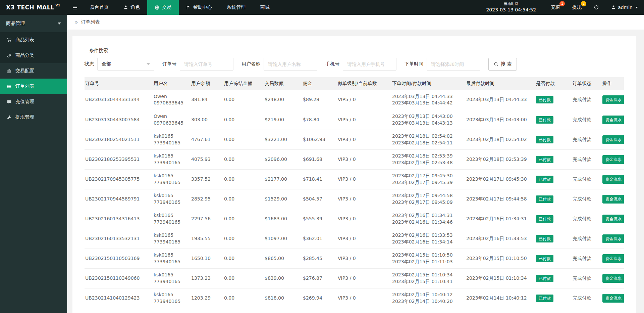 Image resolution: width=644 pixels, height=313 pixels. What do you see at coordinates (148, 64) in the screenshot?
I see `chevron-down-icon` at bounding box center [148, 64].